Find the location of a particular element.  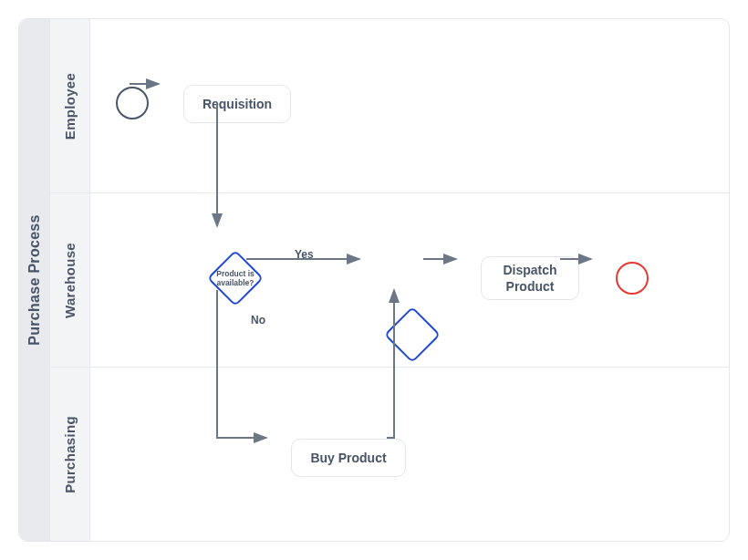

edge-label-yes: Yes is located at coordinates (305, 254).